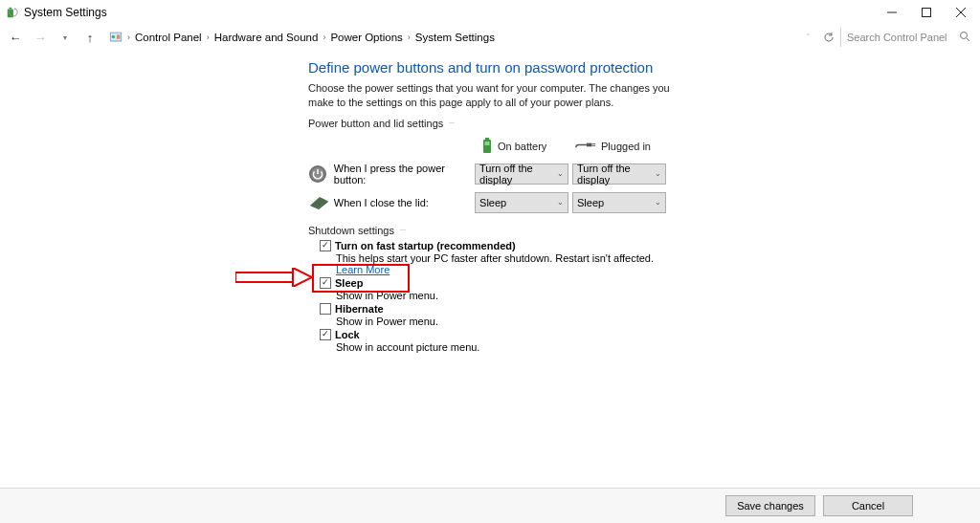 The height and width of the screenshot is (523, 980). Describe the element at coordinates (15, 37) in the screenshot. I see `nav-back-button: ←` at that location.